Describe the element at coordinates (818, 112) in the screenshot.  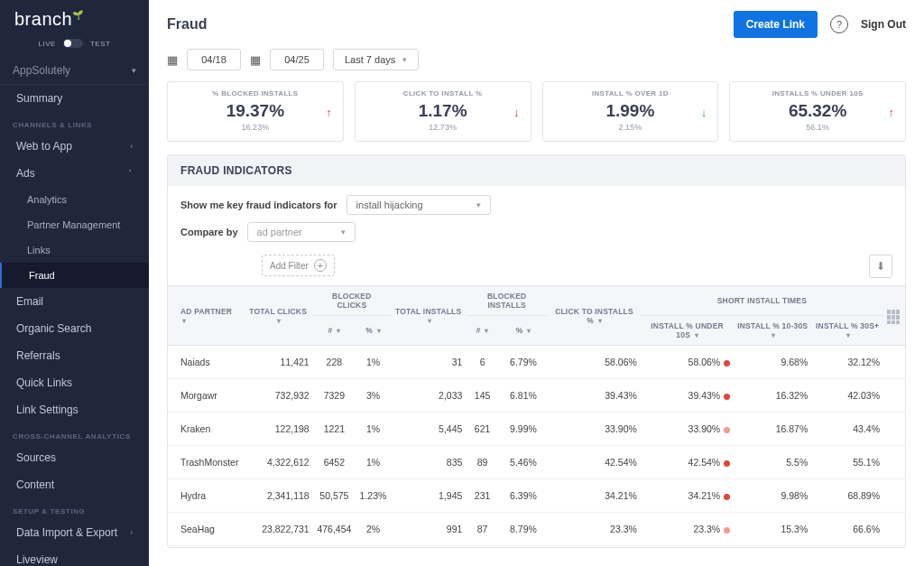
I see `kpi-card: INSTALLS % UNDER 10S 65.32% 56.1% ↑` at that location.